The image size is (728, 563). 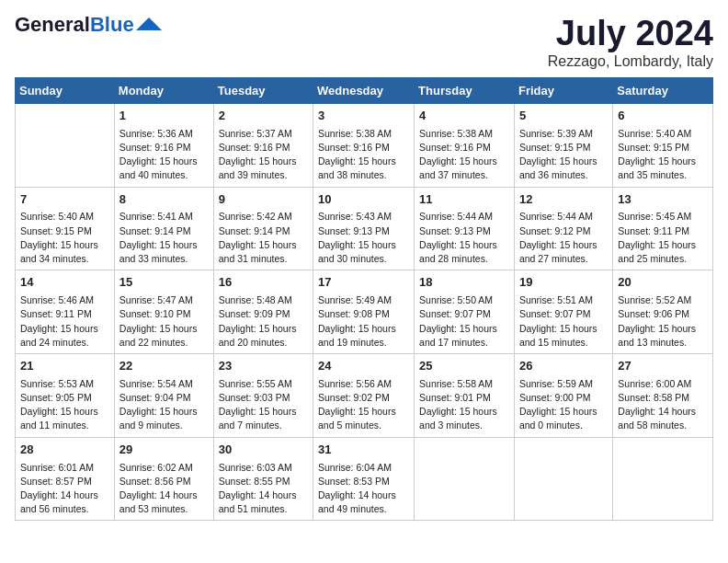 I want to click on cell-info-line: and 15 minutes., so click(x=563, y=342).